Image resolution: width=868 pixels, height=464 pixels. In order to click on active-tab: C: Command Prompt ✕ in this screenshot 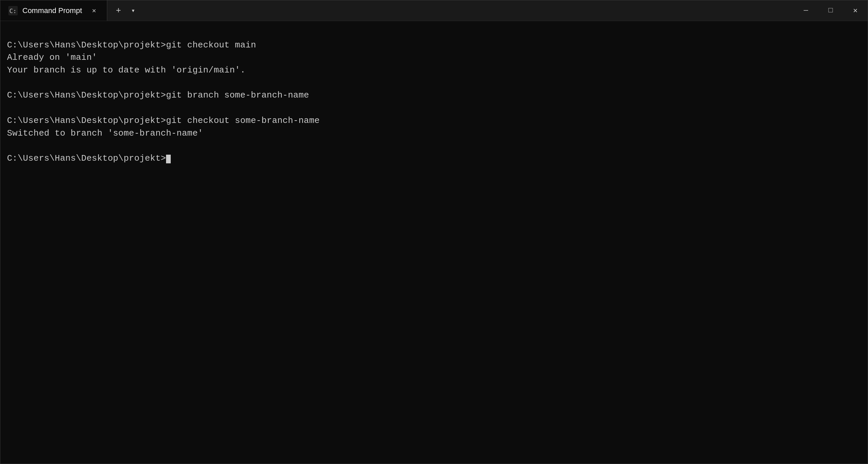, I will do `click(54, 10)`.